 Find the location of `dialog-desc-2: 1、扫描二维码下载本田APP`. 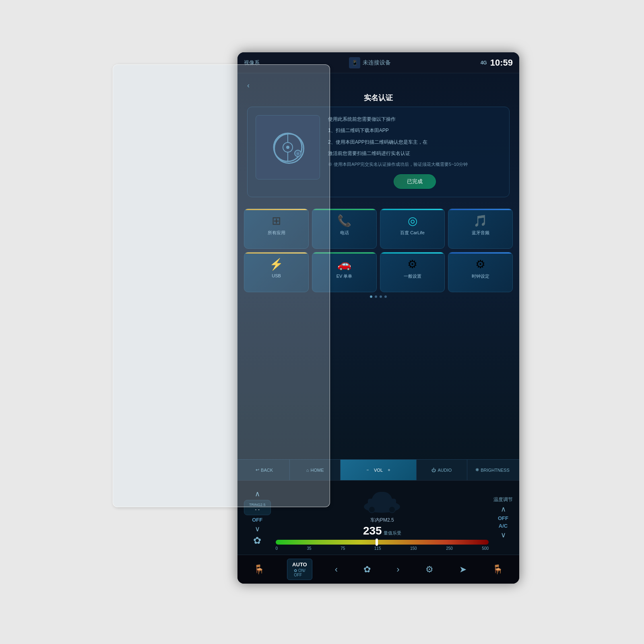

dialog-desc-2: 1、扫描二维码下载本田APP is located at coordinates (415, 130).